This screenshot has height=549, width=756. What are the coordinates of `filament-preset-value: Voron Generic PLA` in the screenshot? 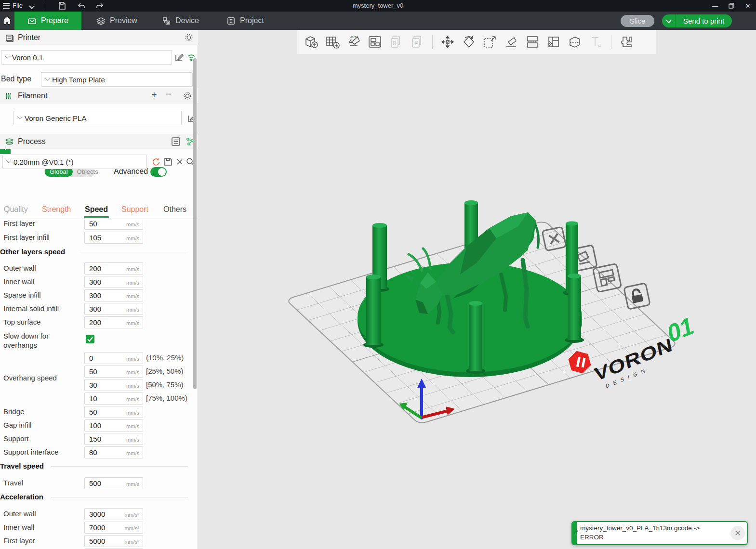 It's located at (55, 118).